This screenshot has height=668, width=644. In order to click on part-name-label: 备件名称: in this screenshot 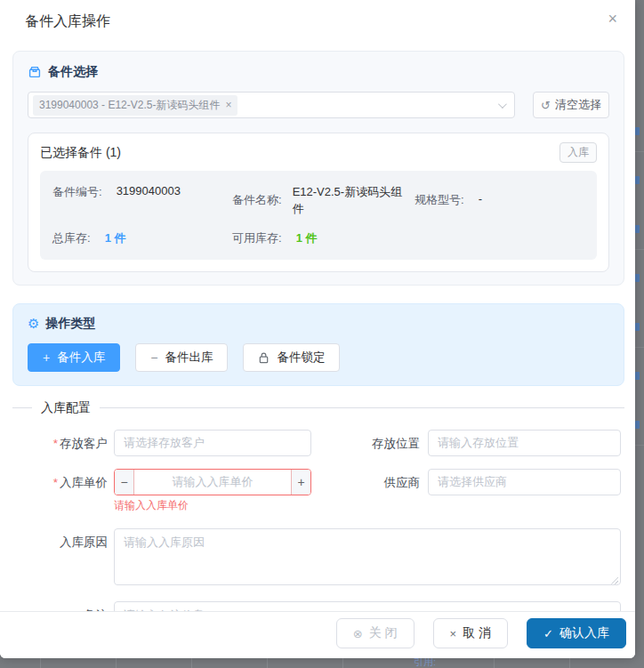, I will do `click(257, 196)`.